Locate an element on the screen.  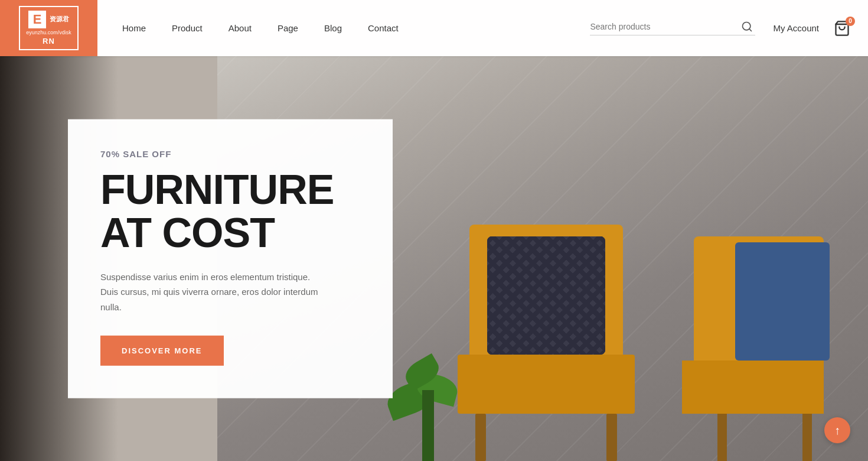
chair-leg-left is located at coordinates (481, 437).